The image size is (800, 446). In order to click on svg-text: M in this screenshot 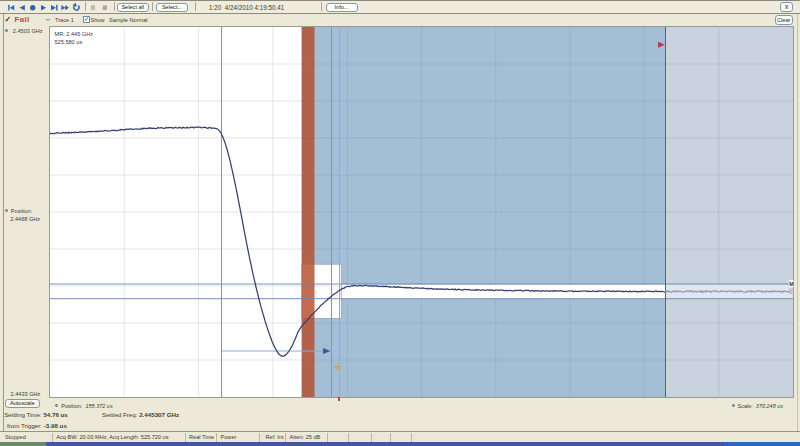, I will do `click(792, 284)`.